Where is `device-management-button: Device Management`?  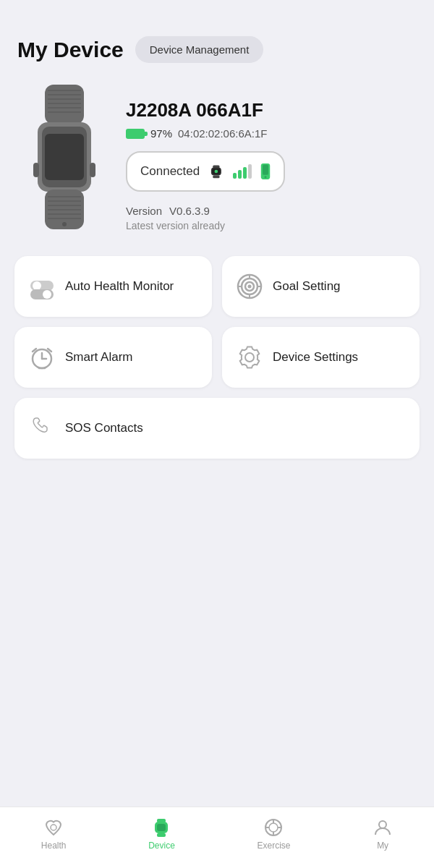
device-management-button: Device Management is located at coordinates (200, 49).